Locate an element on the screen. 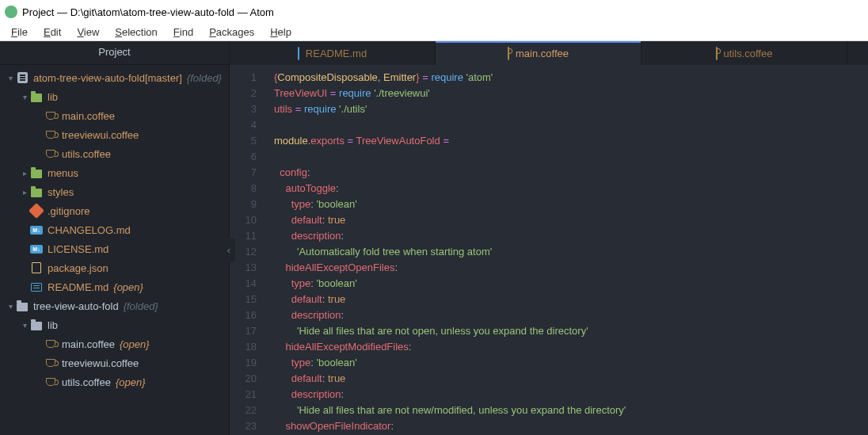 The height and width of the screenshot is (435, 868). tab: README.md is located at coordinates (333, 53).